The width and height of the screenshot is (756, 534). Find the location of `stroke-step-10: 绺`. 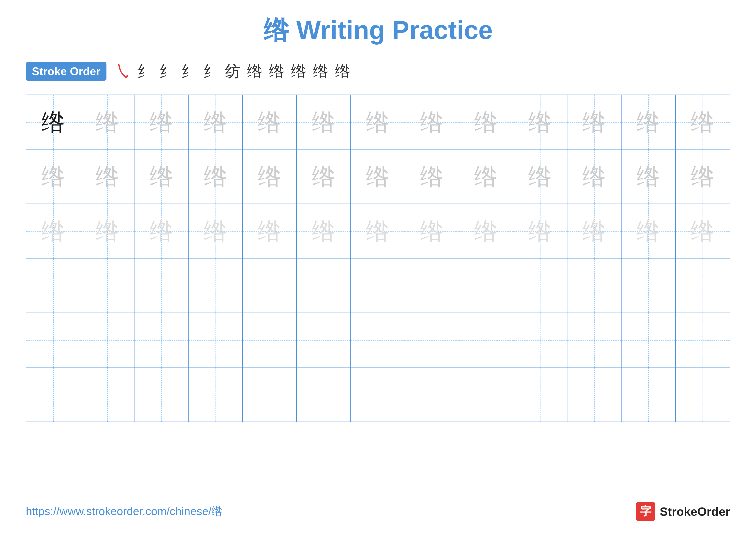

stroke-step-10: 绺 is located at coordinates (321, 71).